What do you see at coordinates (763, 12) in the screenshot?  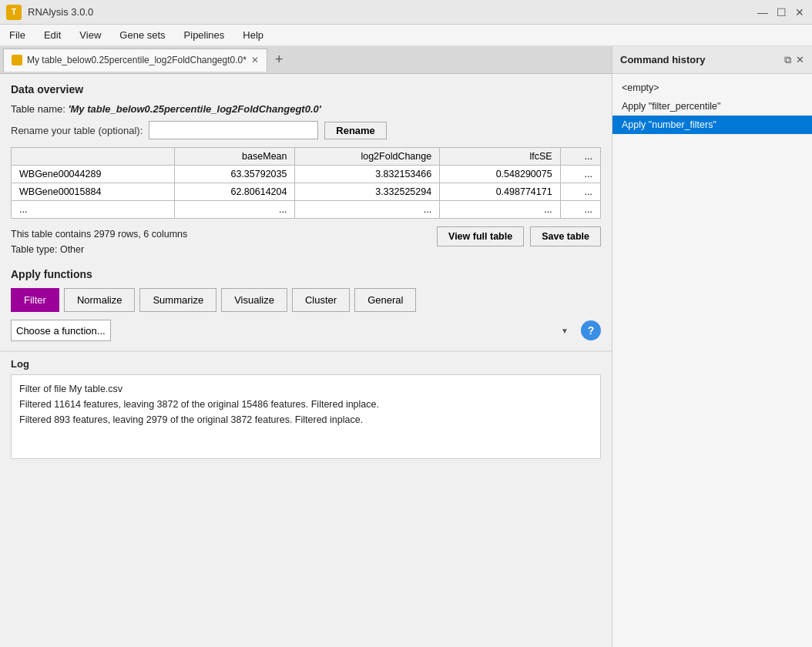 I see `minimize-button: —` at bounding box center [763, 12].